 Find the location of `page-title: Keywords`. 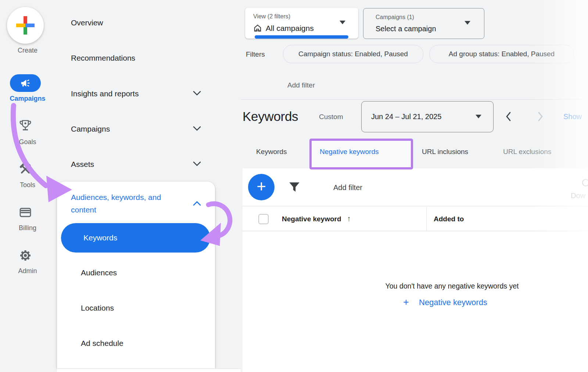

page-title: Keywords is located at coordinates (270, 117).